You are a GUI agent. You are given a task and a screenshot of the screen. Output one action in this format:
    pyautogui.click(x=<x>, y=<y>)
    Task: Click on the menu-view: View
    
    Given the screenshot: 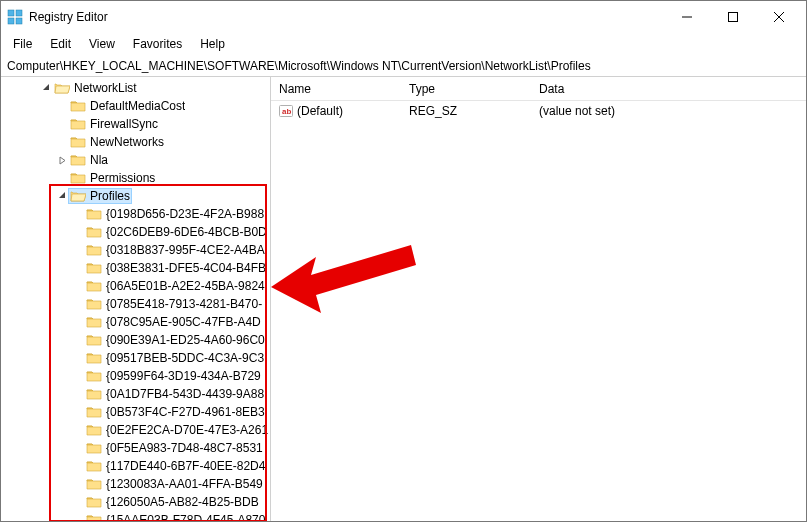 What is the action you would take?
    pyautogui.click(x=102, y=44)
    